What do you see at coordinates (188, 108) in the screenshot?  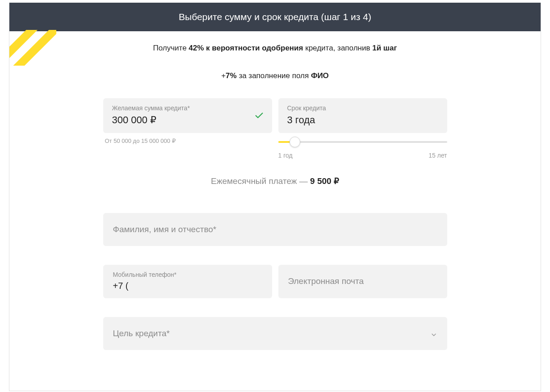 I see `amount-label: Желаемая сумма кредита*` at bounding box center [188, 108].